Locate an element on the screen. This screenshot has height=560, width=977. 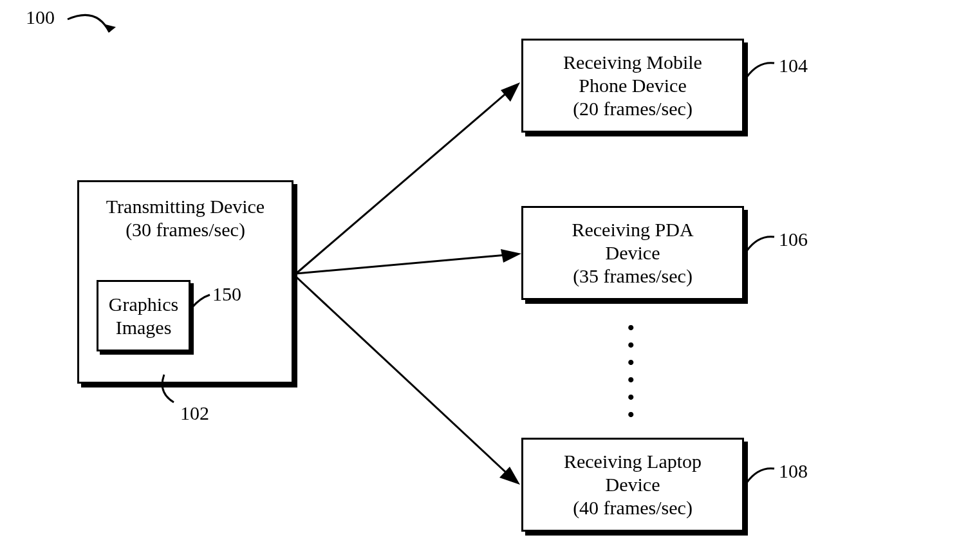
ref-102-label: 102 is located at coordinates (194, 413).